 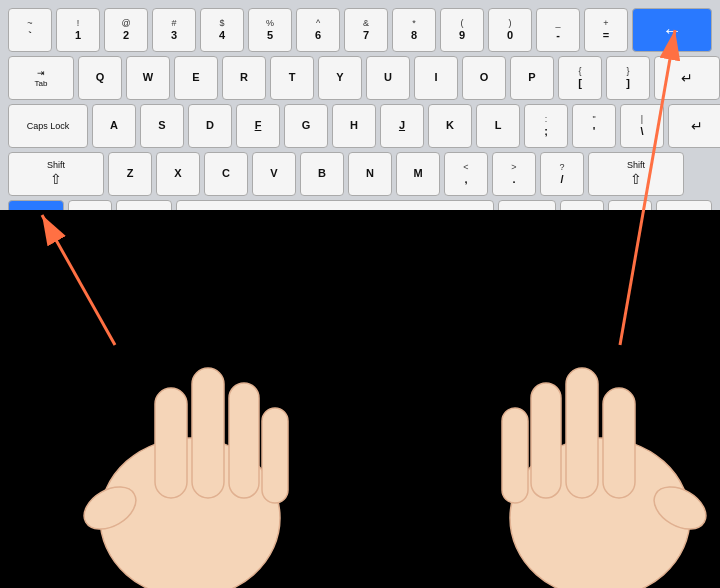 I want to click on key-s: S, so click(x=162, y=126).